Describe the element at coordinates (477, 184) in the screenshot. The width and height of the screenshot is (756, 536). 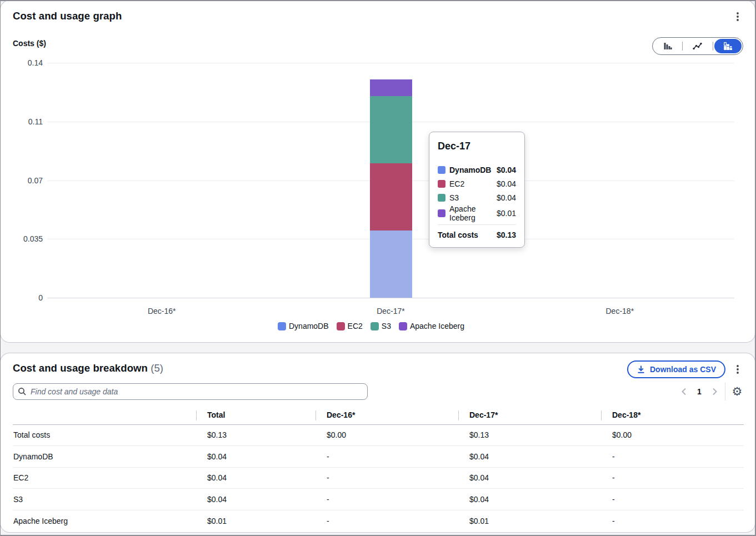
I see `tooltip-row-ec2: EC2$0.04` at that location.